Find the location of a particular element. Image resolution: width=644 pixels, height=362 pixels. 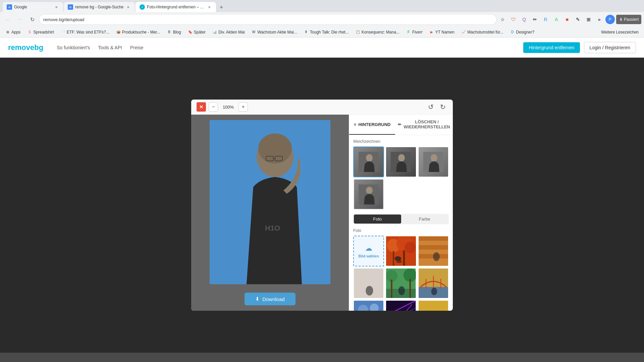

nav-tools-api: Tools & API is located at coordinates (110, 48).